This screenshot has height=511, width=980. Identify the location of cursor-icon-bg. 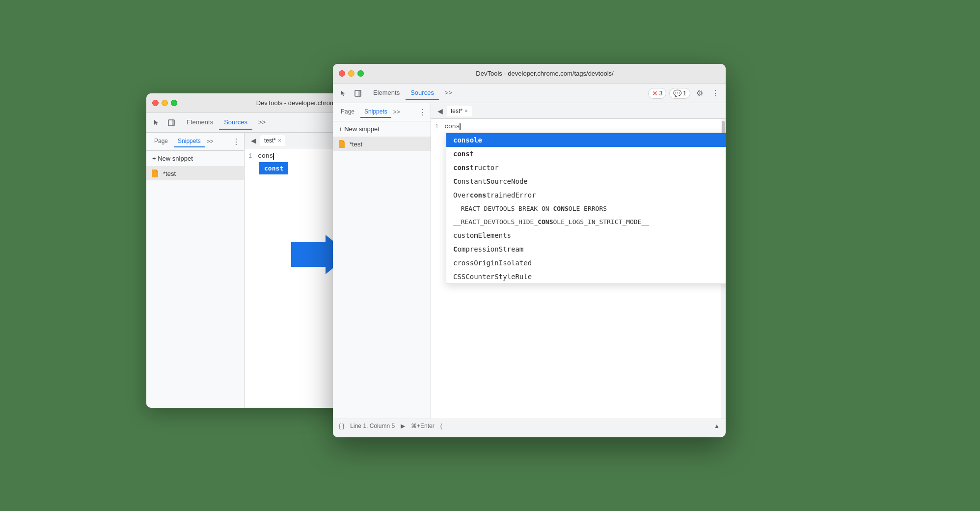
(157, 123).